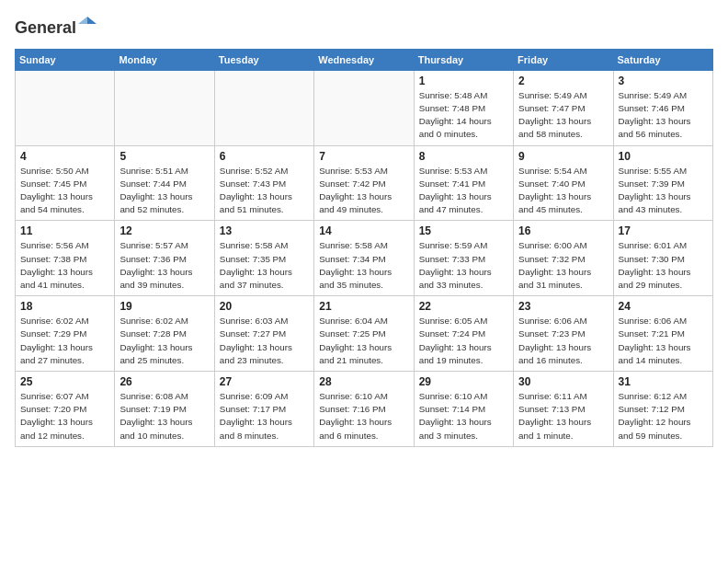  I want to click on day-info: Sunrise: 6:02 AM Sunset: 7:29 PM Dayligh…, so click(64, 340).